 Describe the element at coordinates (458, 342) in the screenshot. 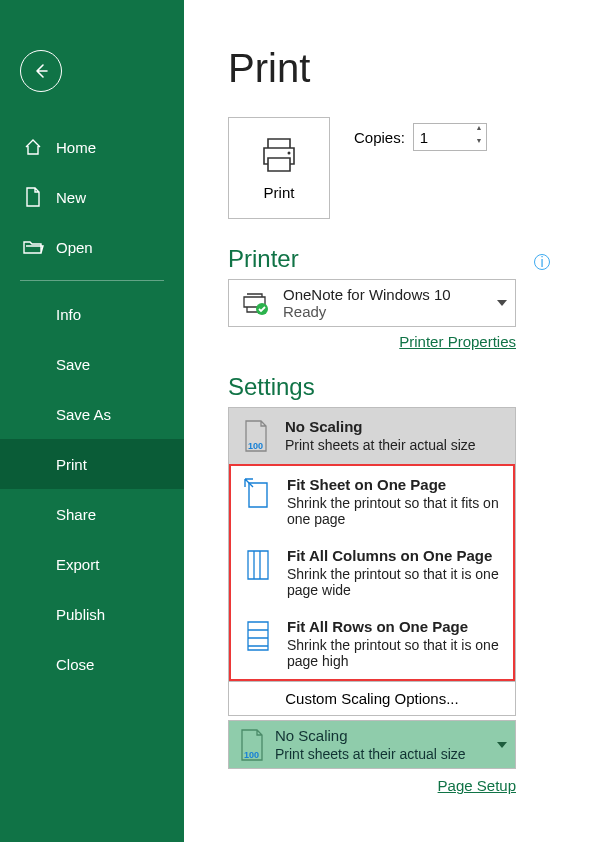

I see `printer-properties-link: Printer Properties` at that location.